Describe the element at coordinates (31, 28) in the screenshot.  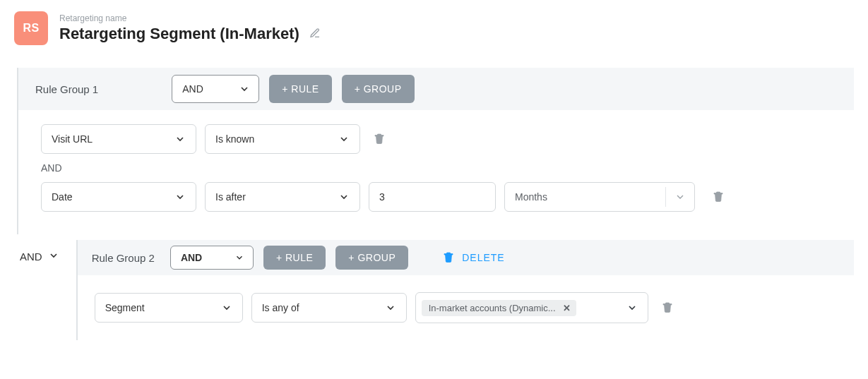
I see `avatar-initials: RS` at that location.